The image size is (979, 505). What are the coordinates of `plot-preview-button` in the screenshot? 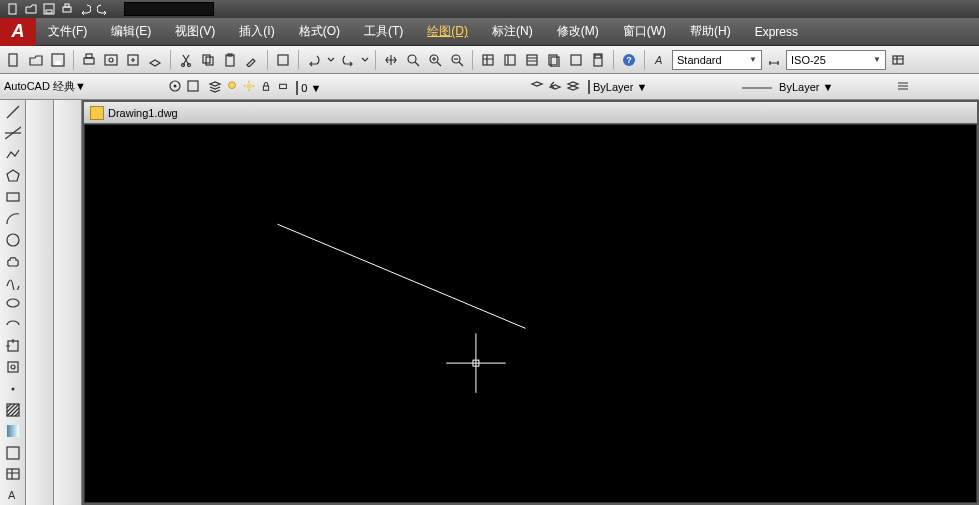 It's located at (111, 60).